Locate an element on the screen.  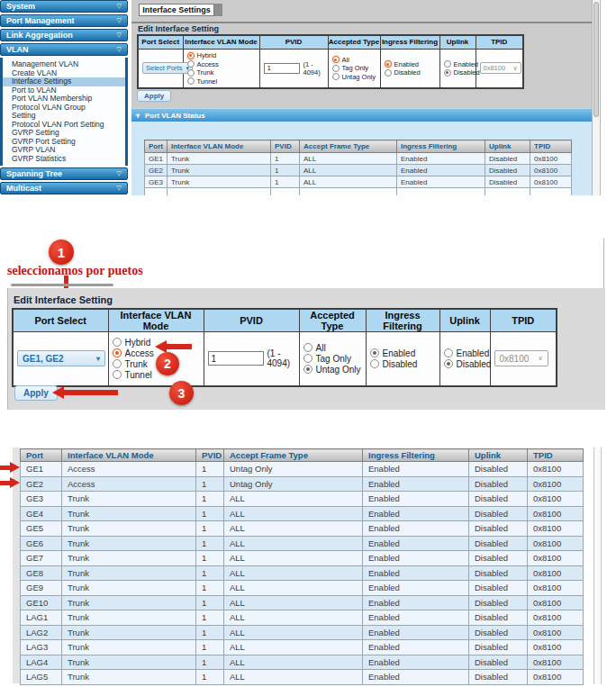
radio-option-access: Access is located at coordinates (222, 65).